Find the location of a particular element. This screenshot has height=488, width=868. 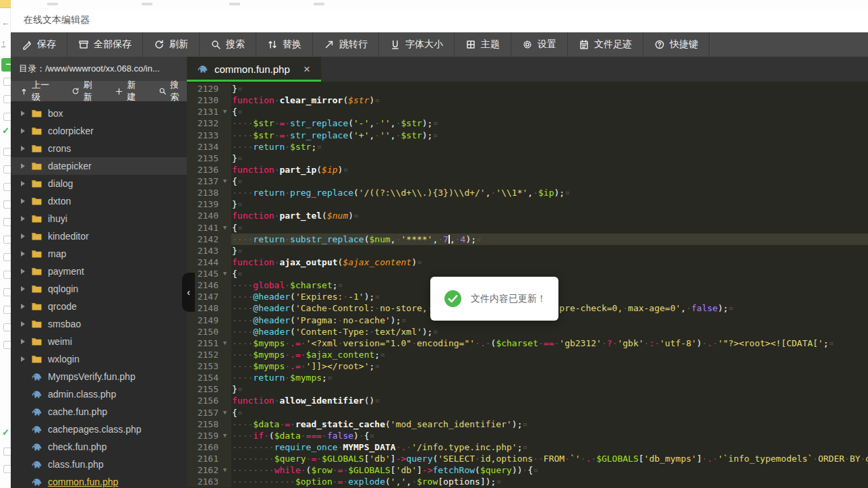

code-text: ····$mymps·.=·']]></root>';¤ is located at coordinates (550, 366).